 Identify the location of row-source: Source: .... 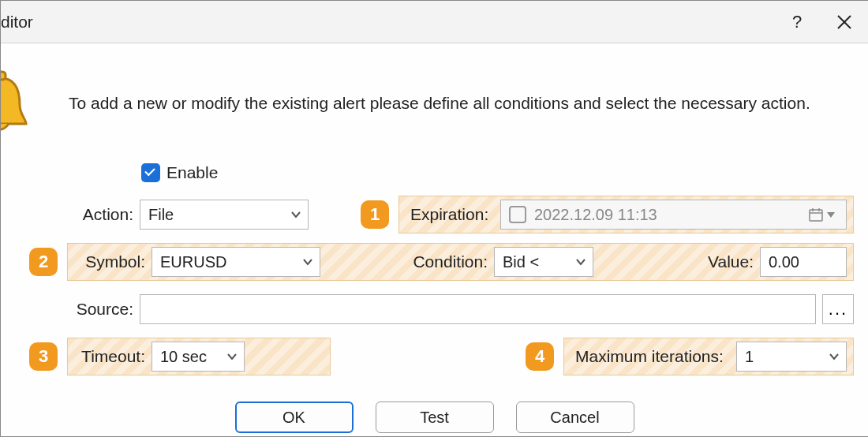
(434, 309).